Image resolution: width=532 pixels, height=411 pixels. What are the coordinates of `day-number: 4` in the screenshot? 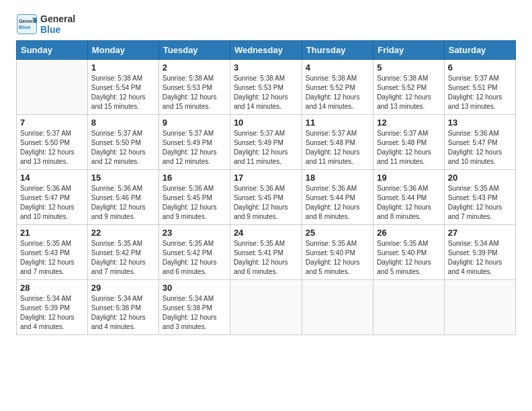 It's located at (337, 67).